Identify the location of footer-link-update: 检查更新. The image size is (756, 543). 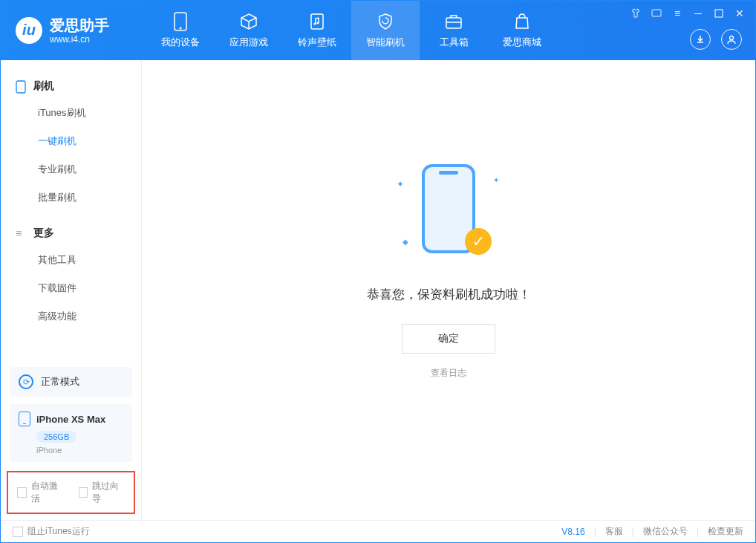
(726, 532).